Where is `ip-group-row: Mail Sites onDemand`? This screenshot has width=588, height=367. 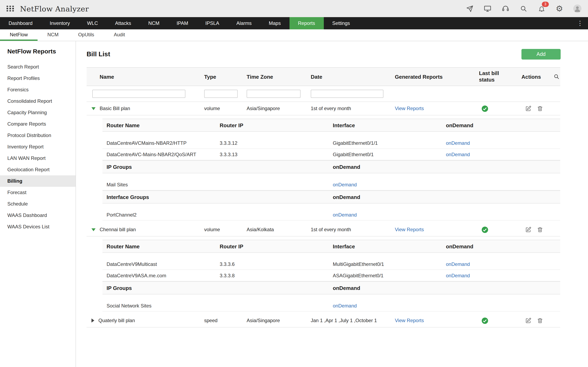
ip-group-row: Mail Sites onDemand is located at coordinates (331, 185).